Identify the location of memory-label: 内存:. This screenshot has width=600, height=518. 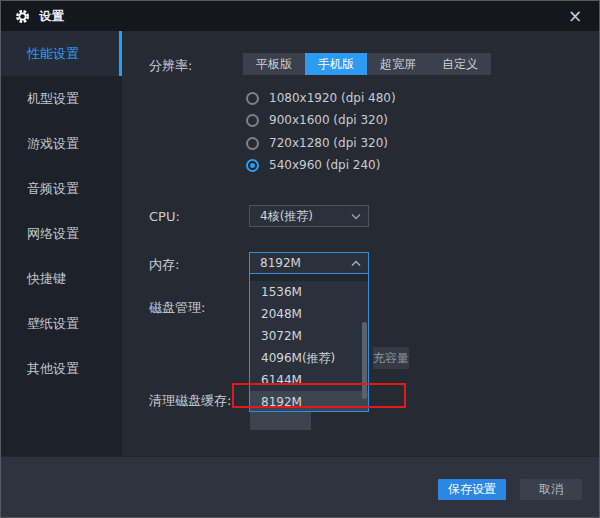
(164, 265).